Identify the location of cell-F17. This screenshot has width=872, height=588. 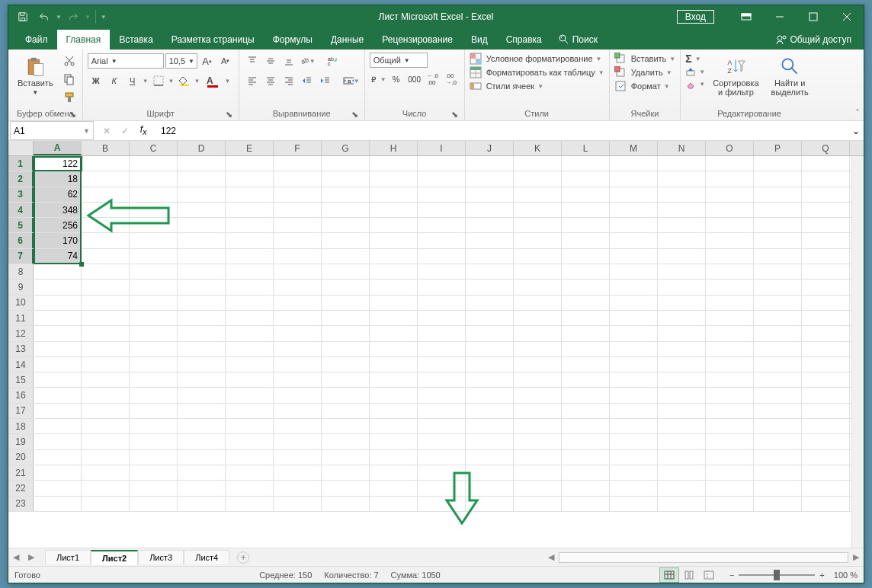
(297, 411).